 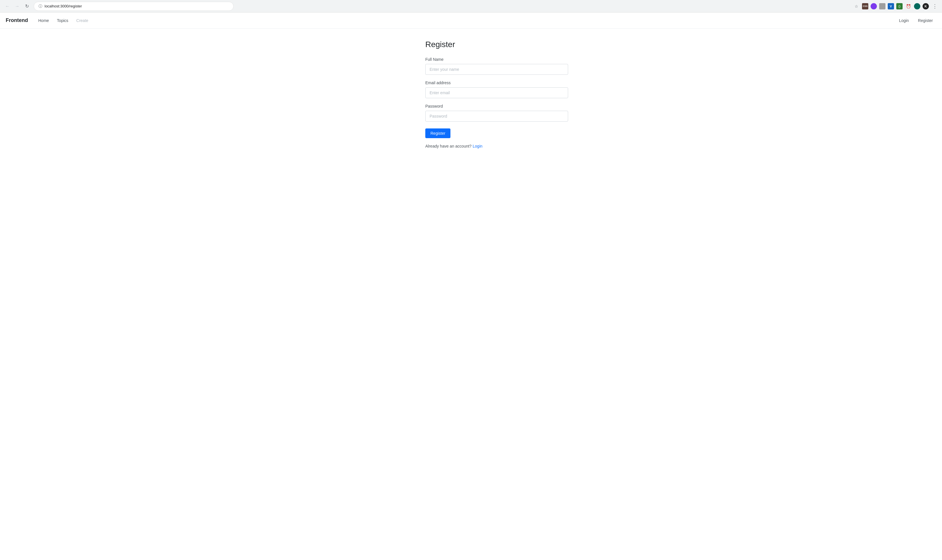 I want to click on clock-extension-icon: ⏰, so click(x=908, y=6).